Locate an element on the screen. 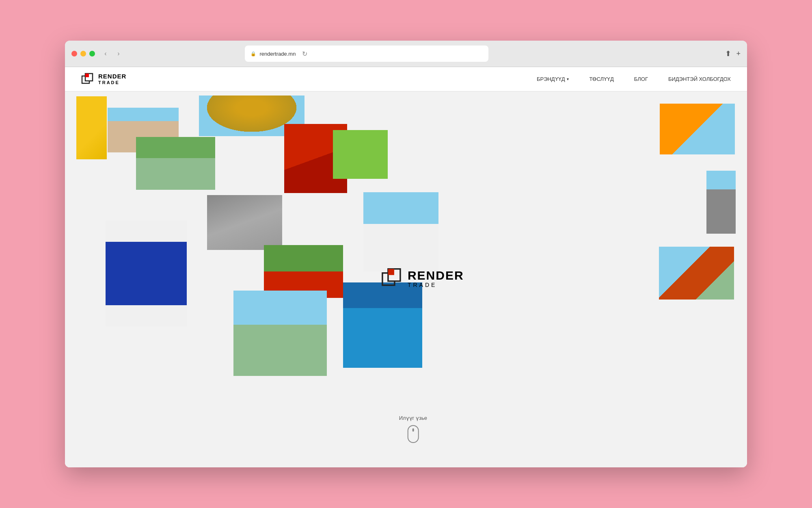  share-button: ⬆ is located at coordinates (728, 54).